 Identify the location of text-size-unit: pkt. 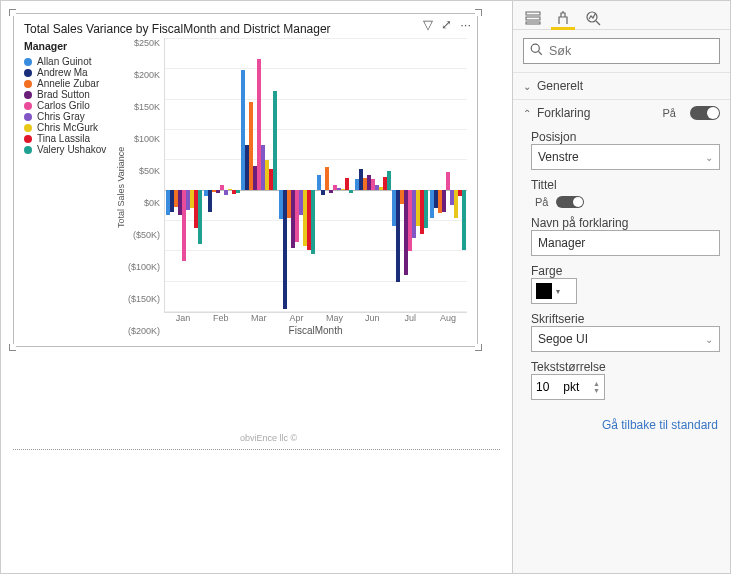
(571, 387).